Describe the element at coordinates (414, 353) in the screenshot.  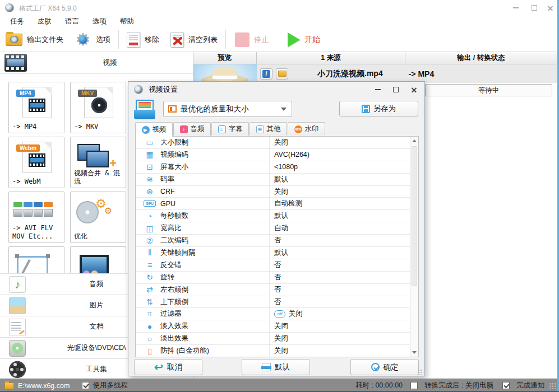
I see `arrow-down-icon` at that location.